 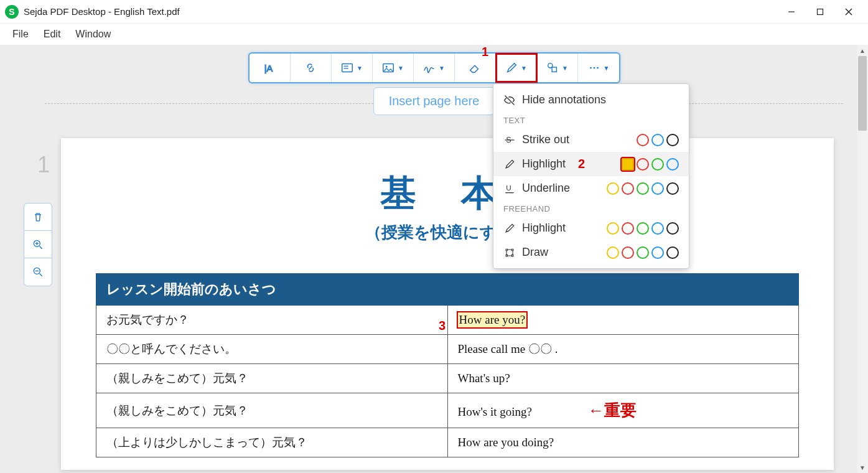 I want to click on underline-color-red, so click(x=628, y=189).